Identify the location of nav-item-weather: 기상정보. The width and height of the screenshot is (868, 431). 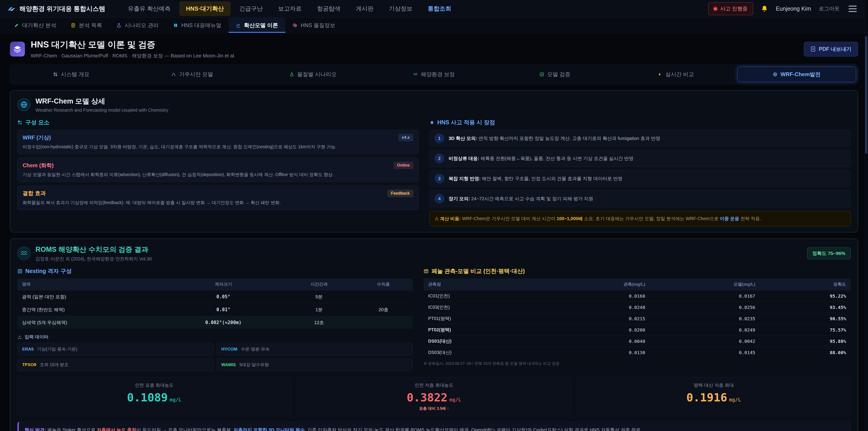
(401, 9).